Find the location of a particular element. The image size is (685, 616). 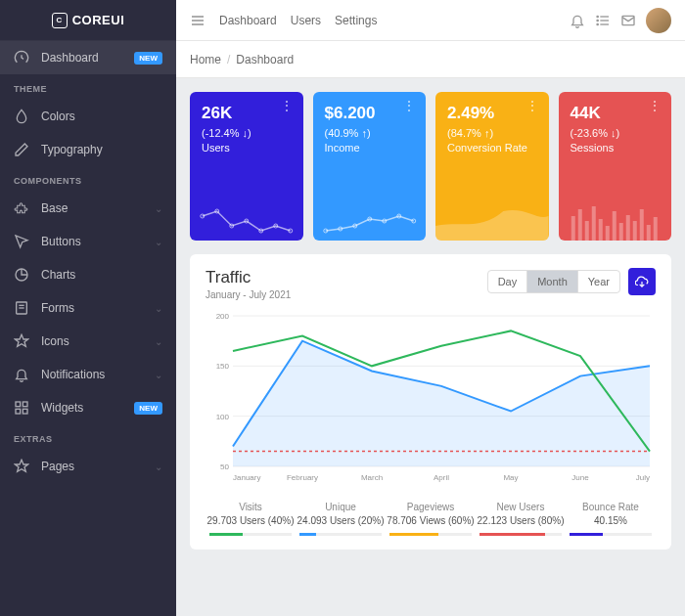

sidebar-item-label: Charts is located at coordinates (59, 275).